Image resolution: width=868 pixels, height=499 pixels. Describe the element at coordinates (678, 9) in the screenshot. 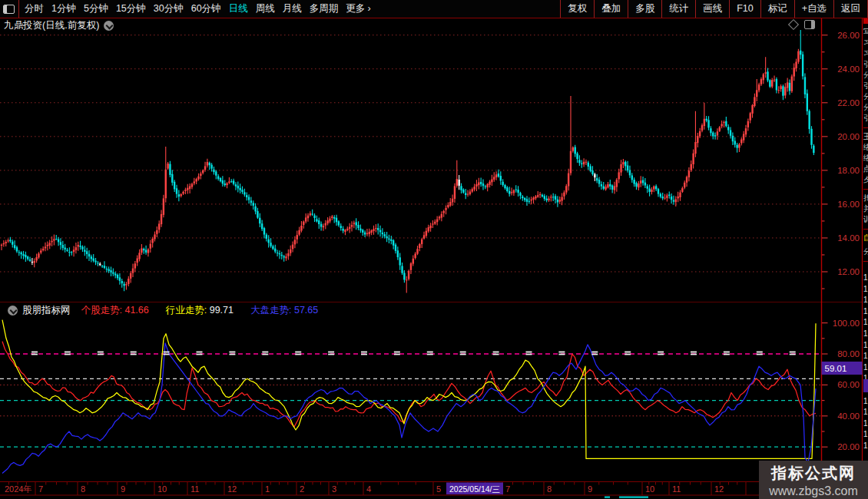

I see `stats-button: 统计` at that location.